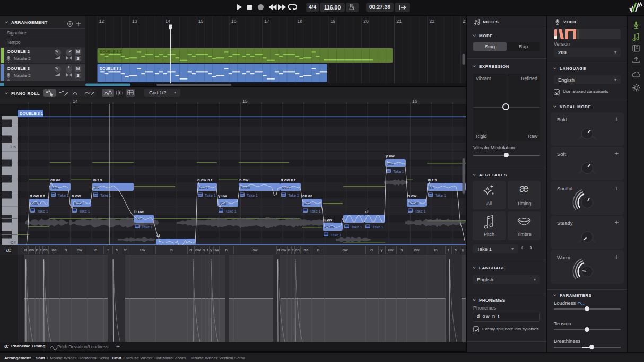 The image size is (644, 362). Describe the element at coordinates (14, 147) in the screenshot. I see `svg-text: C5` at that location.